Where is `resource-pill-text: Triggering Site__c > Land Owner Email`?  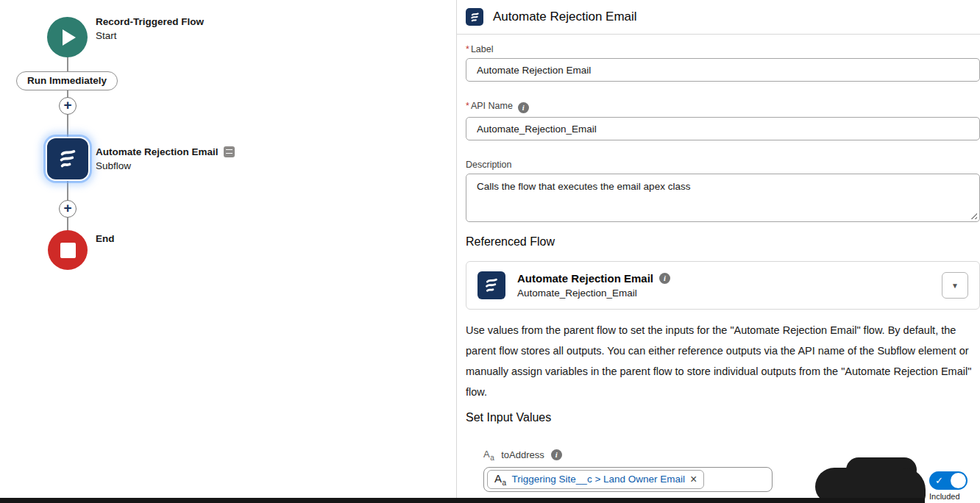 resource-pill-text: Triggering Site__c > Land Owner Email is located at coordinates (599, 479).